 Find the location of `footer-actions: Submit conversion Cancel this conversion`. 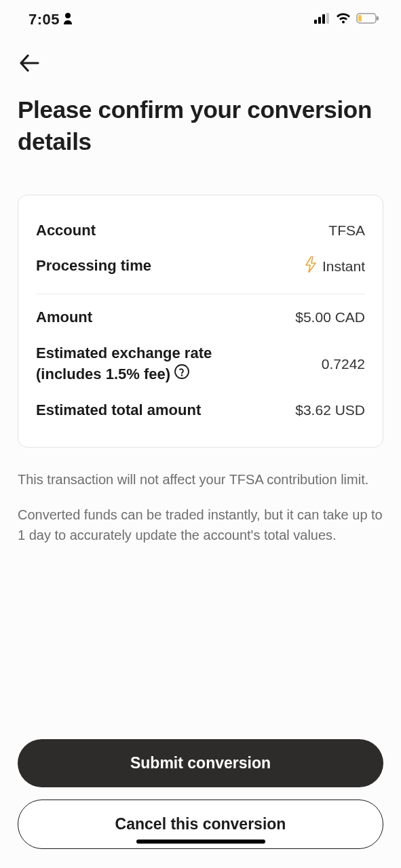

footer-actions: Submit conversion Cancel this conversion is located at coordinates (201, 794).